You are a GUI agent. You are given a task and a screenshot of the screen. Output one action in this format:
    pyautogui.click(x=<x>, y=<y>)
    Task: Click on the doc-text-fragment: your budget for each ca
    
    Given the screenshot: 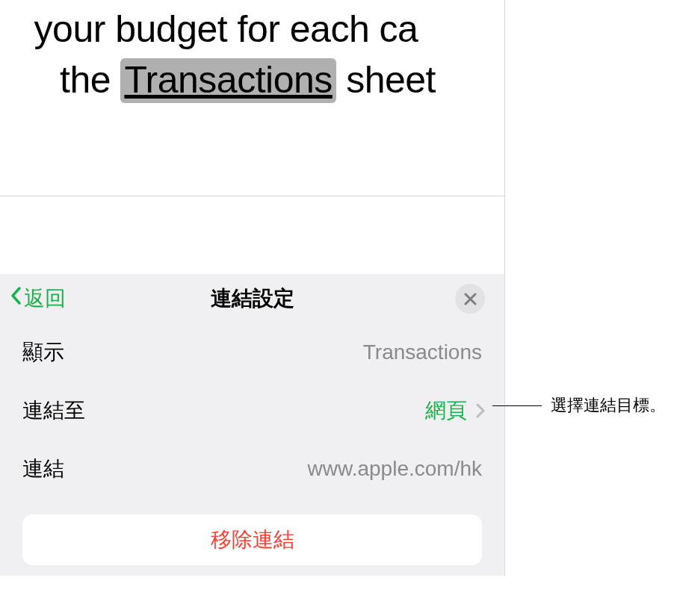 What is the action you would take?
    pyautogui.click(x=226, y=29)
    